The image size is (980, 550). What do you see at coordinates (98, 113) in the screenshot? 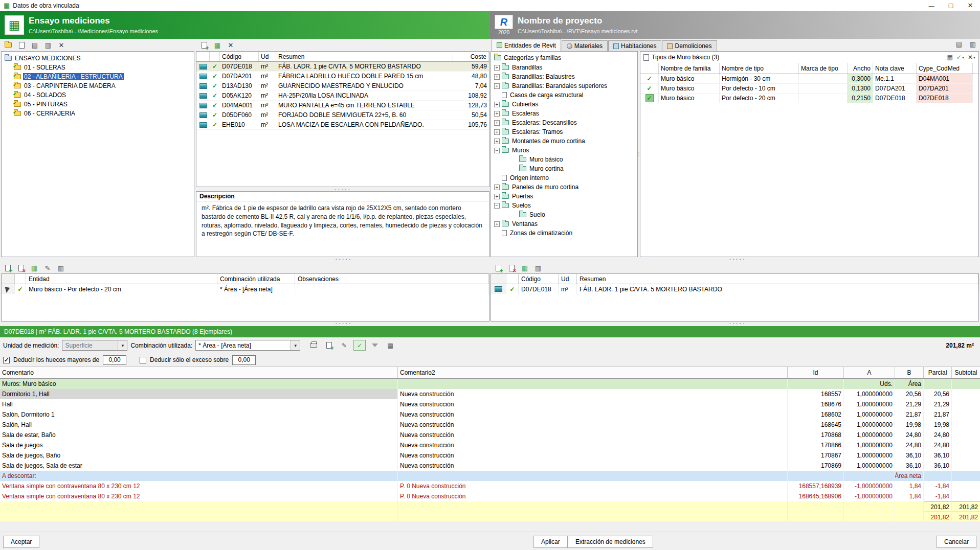
I see `chapter-tree-item: 06 - CERRAJERIA` at bounding box center [98, 113].